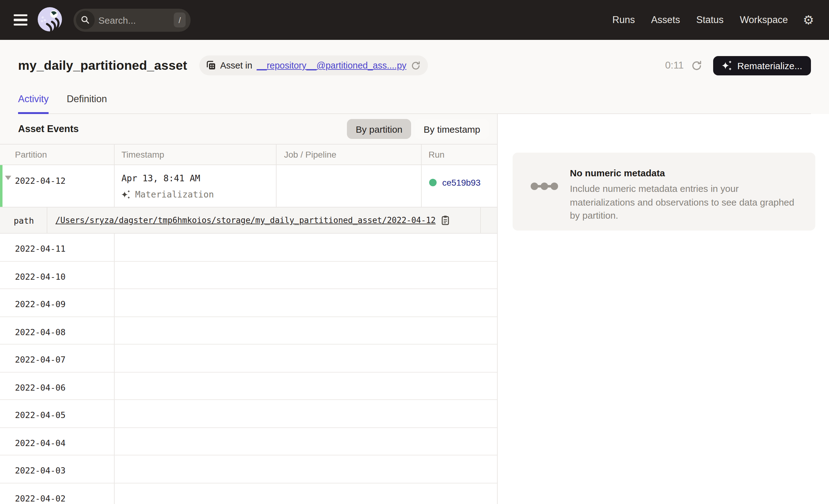 This screenshot has height=504, width=829. I want to click on empty-state-title: No numeric metadata, so click(684, 173).